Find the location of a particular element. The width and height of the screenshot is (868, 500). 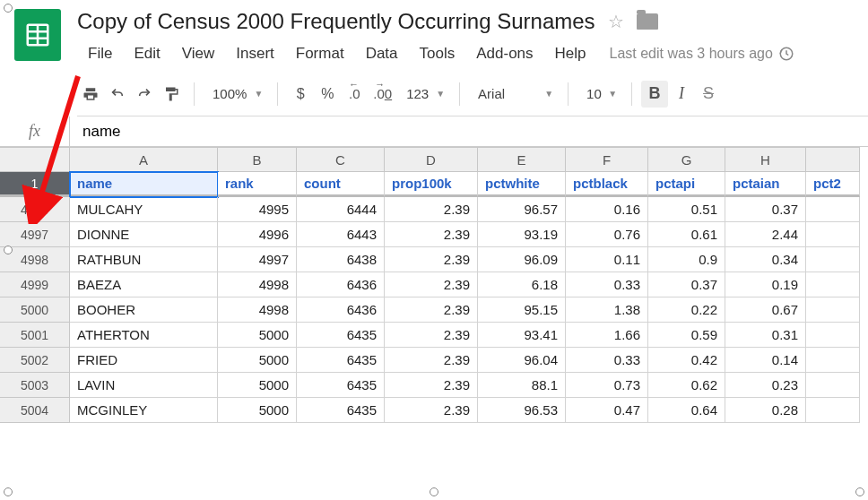

select-all-corner is located at coordinates (35, 159).